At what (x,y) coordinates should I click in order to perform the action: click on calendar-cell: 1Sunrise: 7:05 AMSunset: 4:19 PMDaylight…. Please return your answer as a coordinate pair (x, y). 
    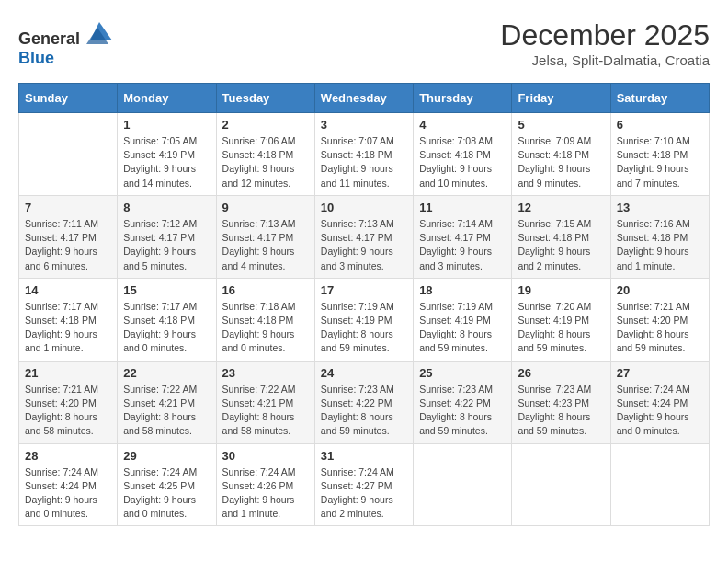
    Looking at the image, I should click on (167, 155).